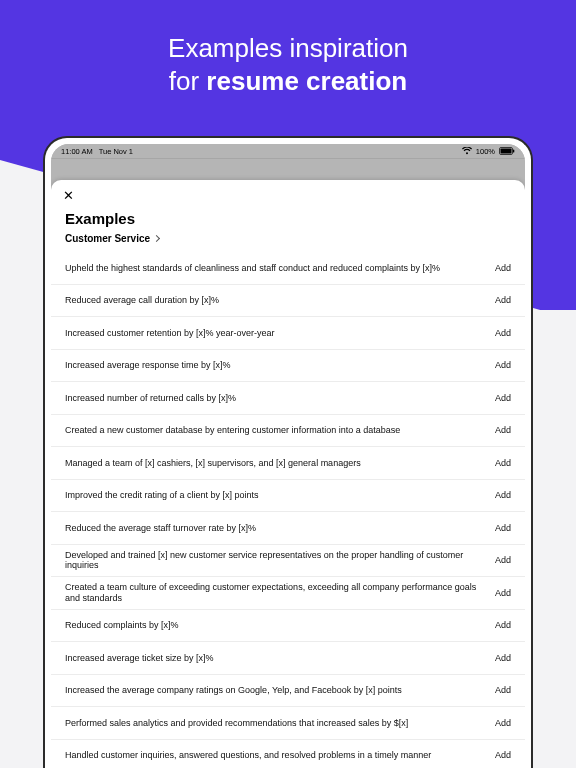  What do you see at coordinates (288, 692) in the screenshot?
I see `list-item: Increased the average company ratings on…` at bounding box center [288, 692].